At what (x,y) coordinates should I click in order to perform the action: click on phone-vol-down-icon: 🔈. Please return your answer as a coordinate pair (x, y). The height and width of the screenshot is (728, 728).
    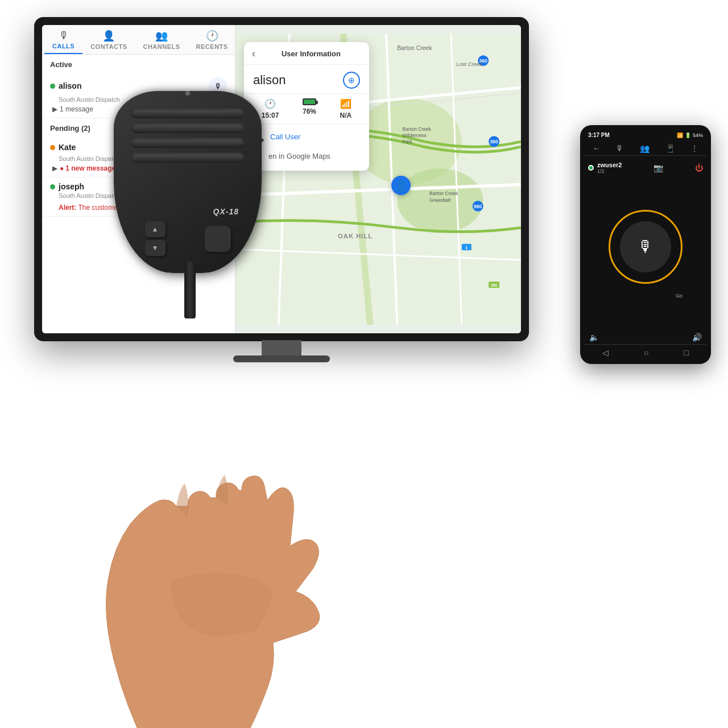
    Looking at the image, I should click on (594, 337).